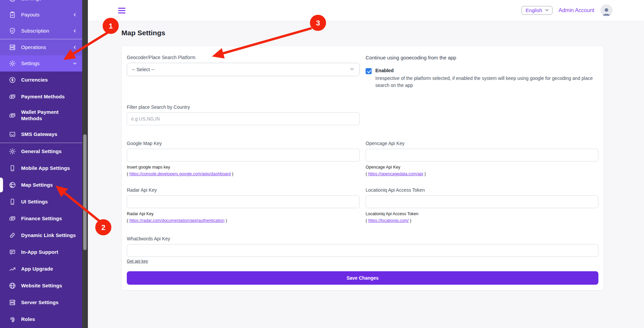 The image size is (644, 328). What do you see at coordinates (85, 192) in the screenshot?
I see `sidebar-scrollbar-thumb` at bounding box center [85, 192].